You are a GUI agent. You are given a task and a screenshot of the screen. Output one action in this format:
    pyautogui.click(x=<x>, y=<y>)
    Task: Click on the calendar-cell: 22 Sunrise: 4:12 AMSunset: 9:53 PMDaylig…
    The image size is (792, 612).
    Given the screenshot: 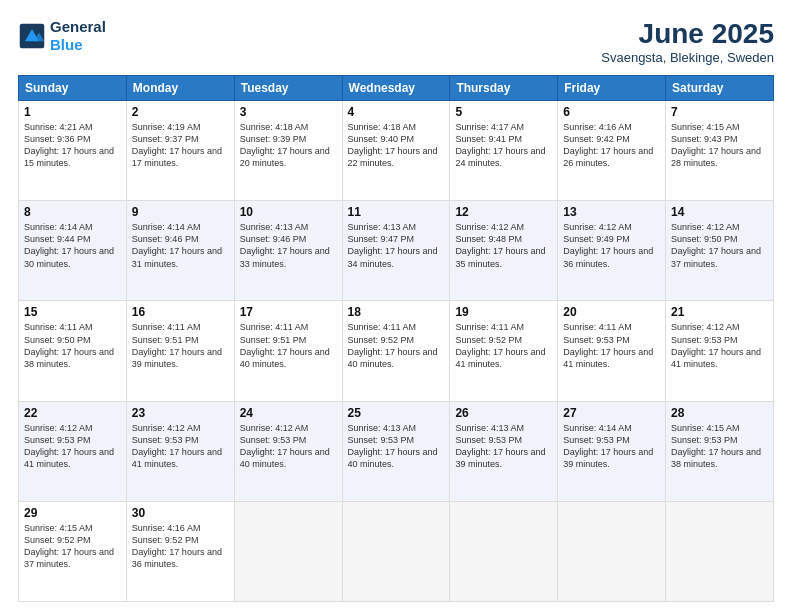 What is the action you would take?
    pyautogui.click(x=73, y=451)
    